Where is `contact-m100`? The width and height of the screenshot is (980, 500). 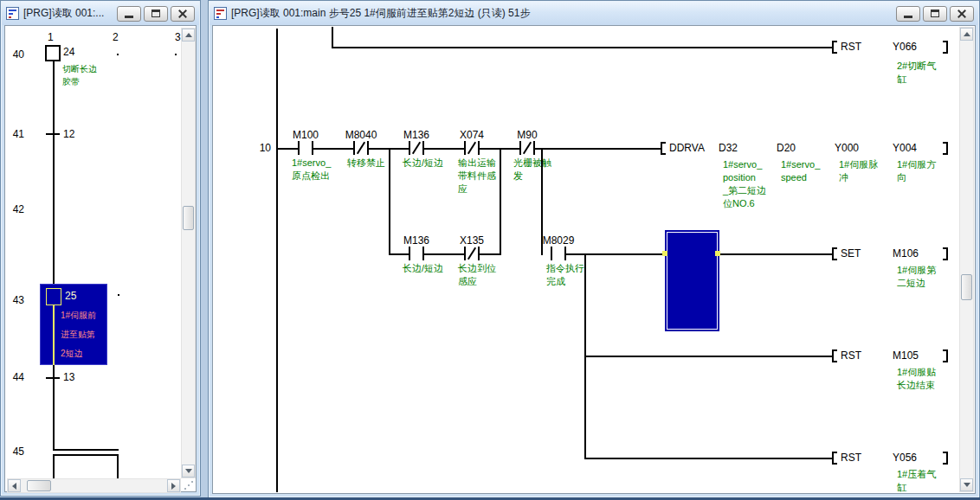
contact-m100 is located at coordinates (306, 148).